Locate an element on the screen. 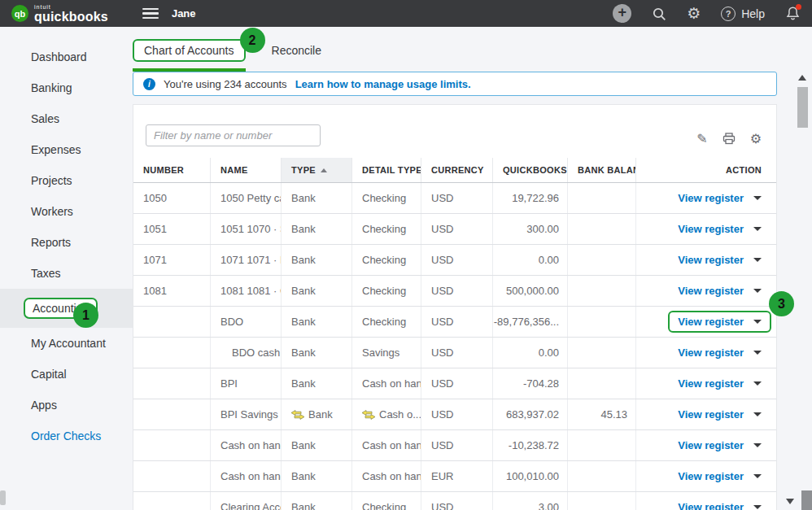  usage-limits-link: Learn how to manage usage limits. is located at coordinates (383, 85).